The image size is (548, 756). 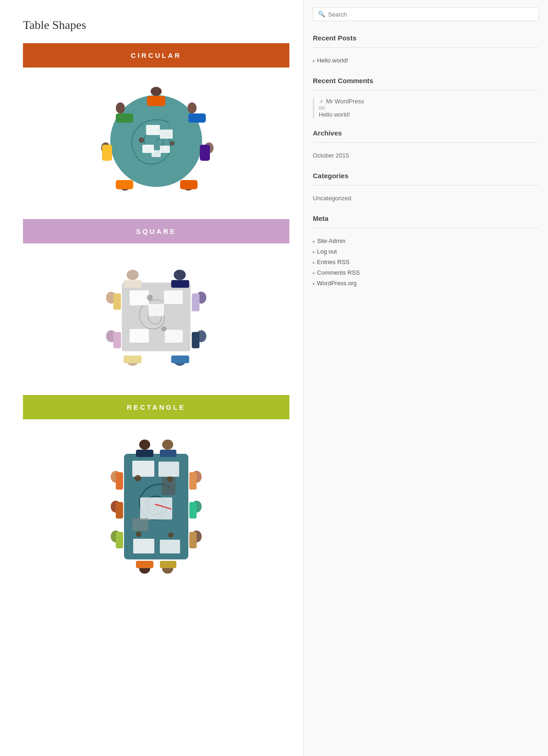 What do you see at coordinates (429, 108) in the screenshot?
I see `comment-on-label: on` at bounding box center [429, 108].